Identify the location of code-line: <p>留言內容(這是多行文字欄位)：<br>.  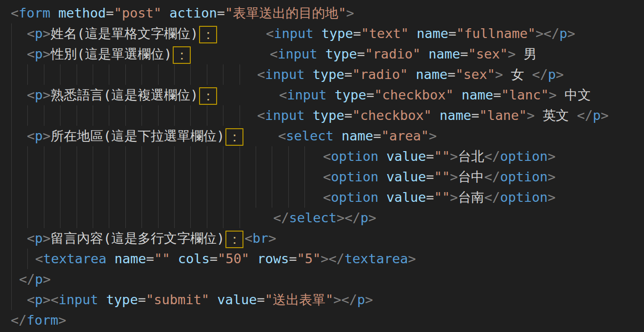
(322, 238).